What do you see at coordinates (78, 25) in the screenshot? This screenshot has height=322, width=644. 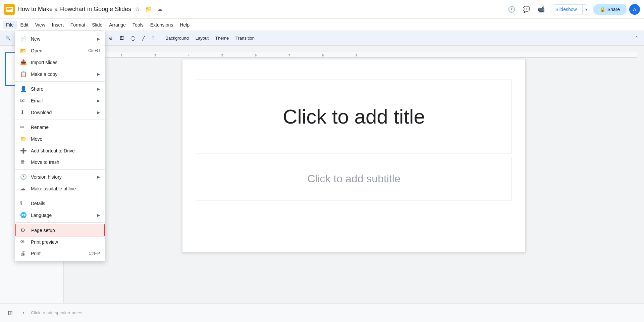 I see `menu-item-format: Format` at bounding box center [78, 25].